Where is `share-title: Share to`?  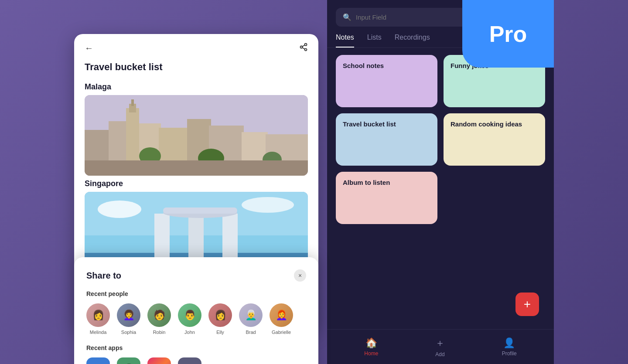
share-title: Share to is located at coordinates (104, 276).